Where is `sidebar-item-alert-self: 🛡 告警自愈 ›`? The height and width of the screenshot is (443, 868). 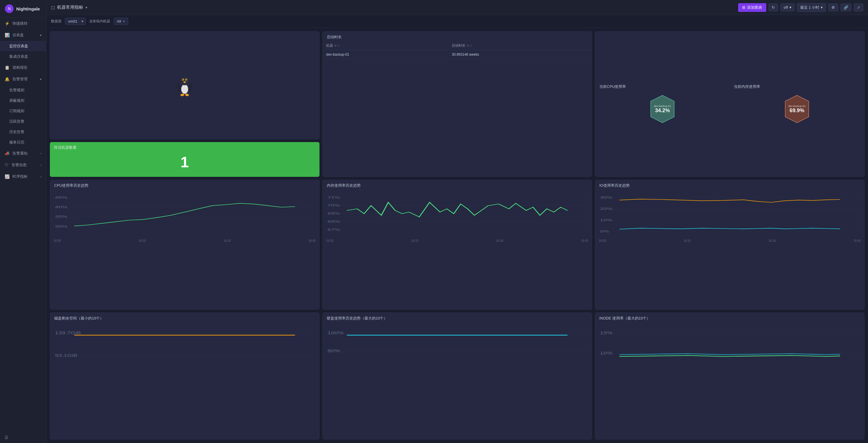
sidebar-item-alert-self: 🛡 告警自愈 › is located at coordinates (23, 165).